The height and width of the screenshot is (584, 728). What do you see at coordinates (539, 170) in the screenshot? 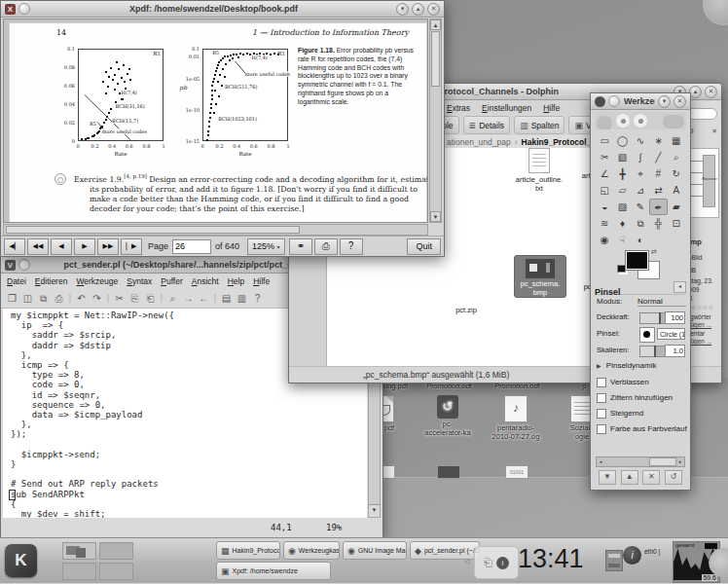
I see `file-article-outline-txt: article_outline. txt` at bounding box center [539, 170].